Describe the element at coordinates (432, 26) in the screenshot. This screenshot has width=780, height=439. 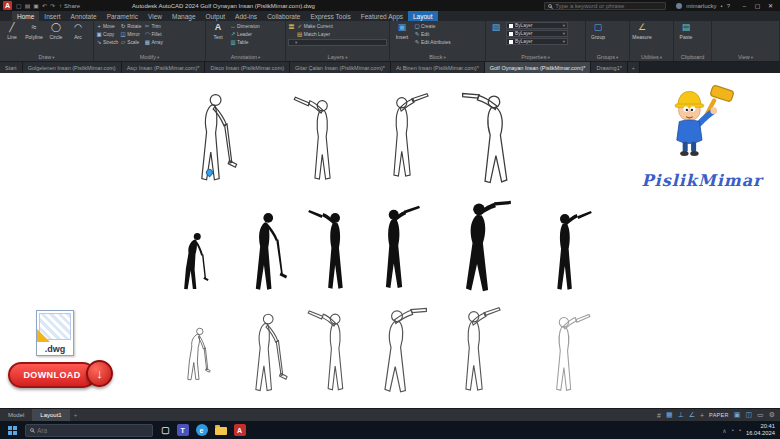
I see `create-block-button: ▢Create` at that location.